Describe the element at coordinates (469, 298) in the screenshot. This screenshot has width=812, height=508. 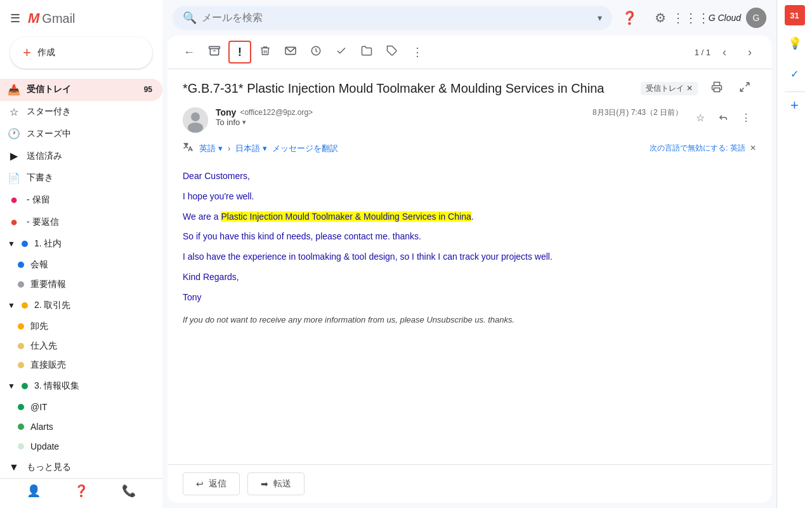
I see `closing2-text: Tony` at that location.